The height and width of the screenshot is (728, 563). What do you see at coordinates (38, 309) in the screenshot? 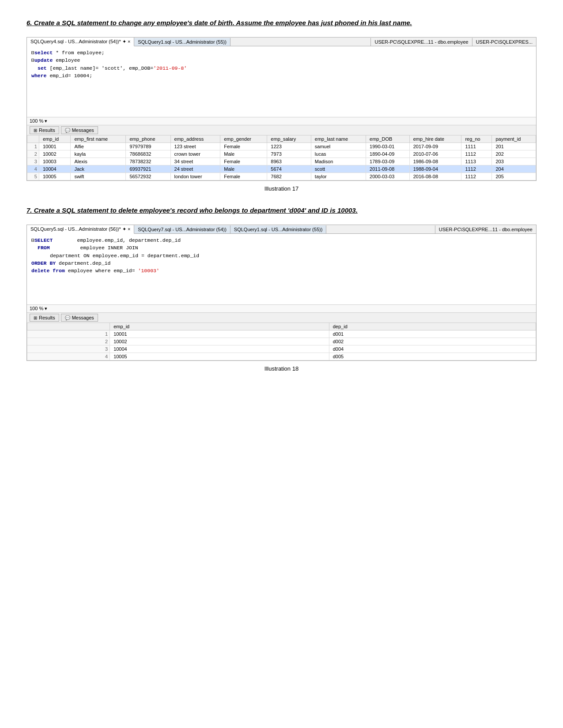
I see `zoom-level-2: 100 % ▾` at bounding box center [38, 309].